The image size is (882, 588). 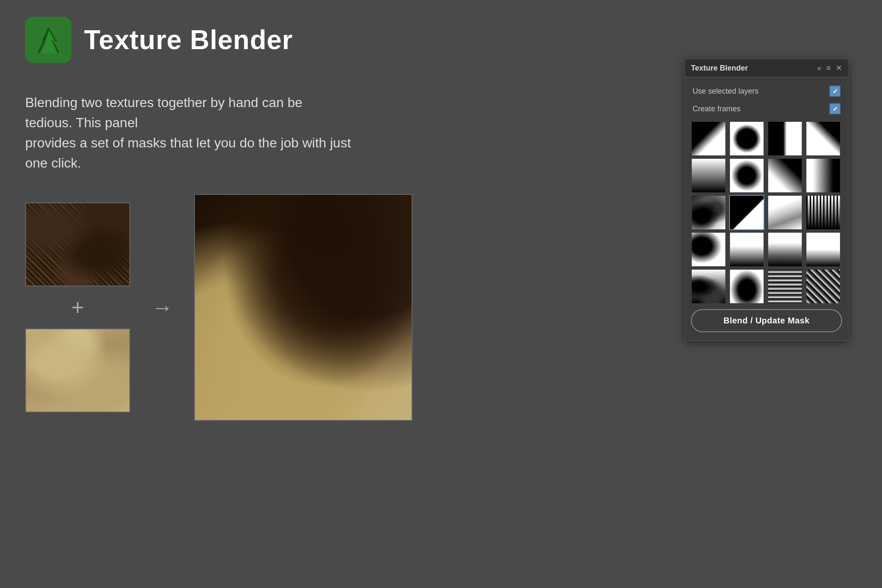 What do you see at coordinates (766, 109) in the screenshot?
I see `option-create-frames: Create frames ✓` at bounding box center [766, 109].